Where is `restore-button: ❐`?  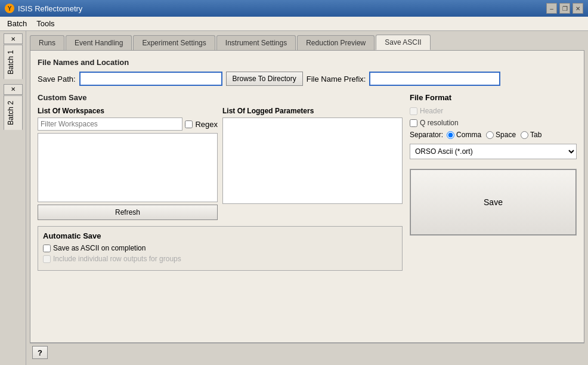 restore-button: ❐ is located at coordinates (565, 8).